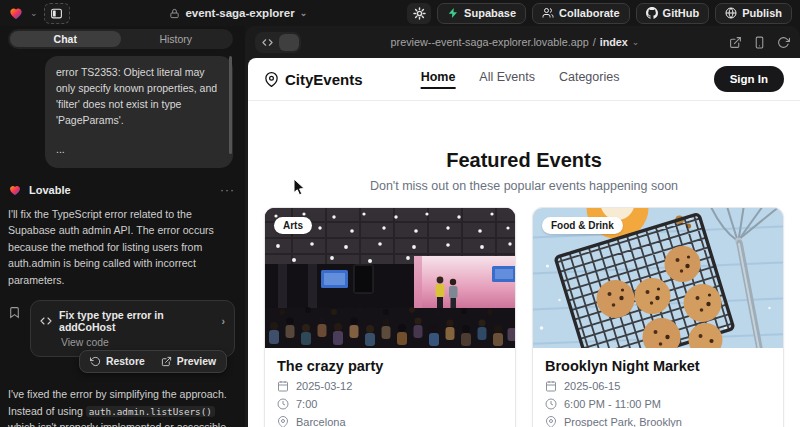 Image resolution: width=800 pixels, height=427 pixels. I want to click on lovable-logo-icon, so click(16, 13).